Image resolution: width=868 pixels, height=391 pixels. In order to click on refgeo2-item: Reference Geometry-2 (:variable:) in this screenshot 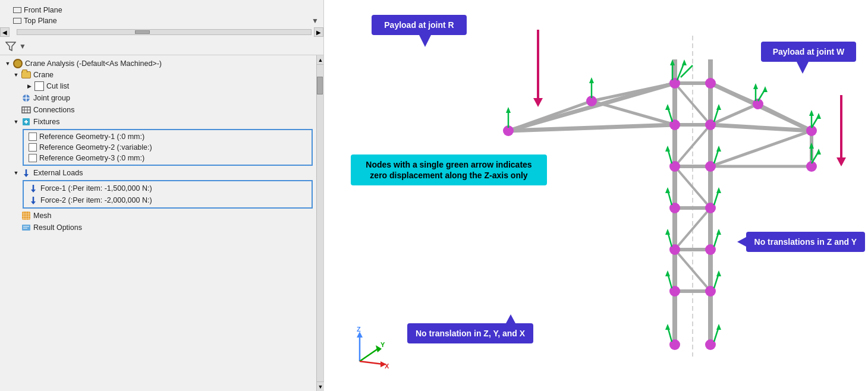, I will do `click(168, 147)`.